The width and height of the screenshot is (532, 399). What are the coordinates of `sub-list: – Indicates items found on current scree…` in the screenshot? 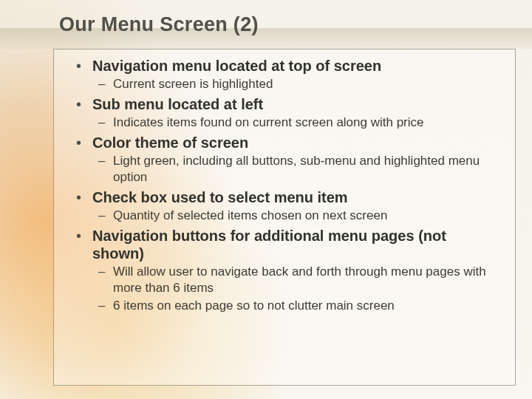 It's located at (299, 123).